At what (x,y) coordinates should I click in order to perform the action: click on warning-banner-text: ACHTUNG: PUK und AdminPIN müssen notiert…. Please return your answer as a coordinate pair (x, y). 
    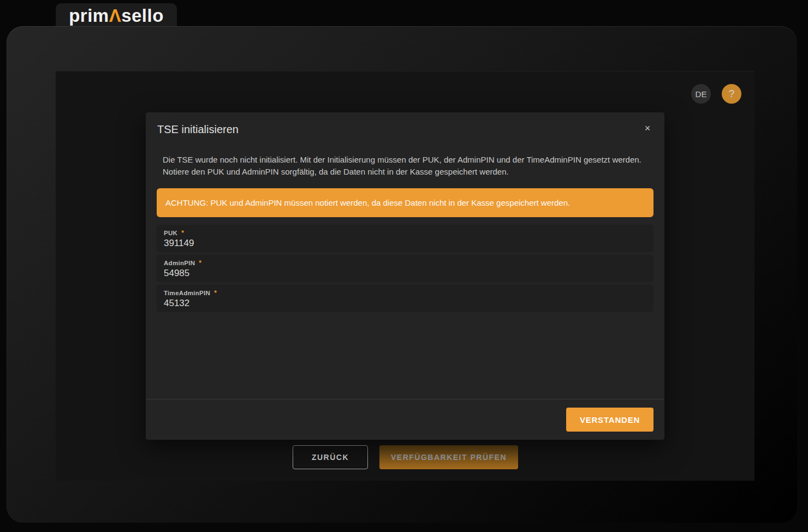
    Looking at the image, I should click on (368, 203).